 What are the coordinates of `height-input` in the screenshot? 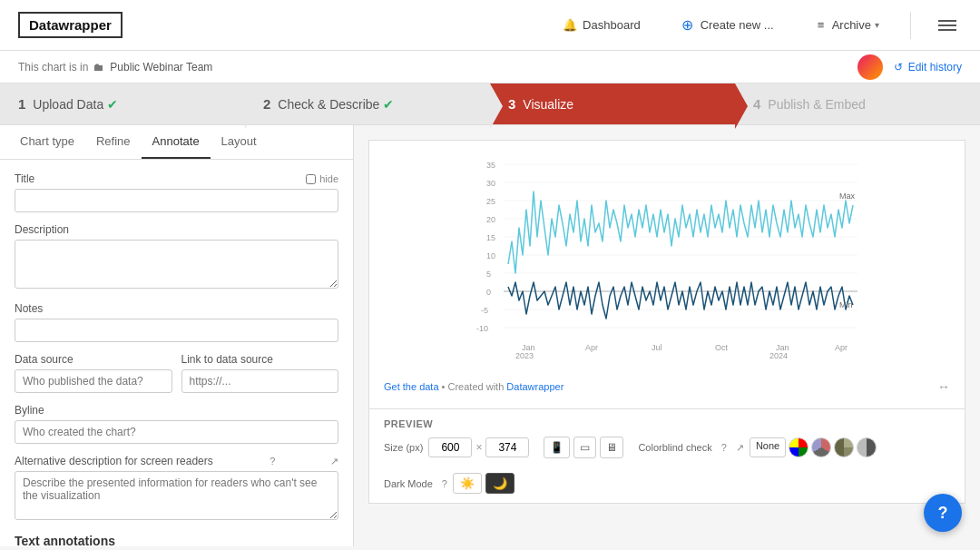 It's located at (507, 447).